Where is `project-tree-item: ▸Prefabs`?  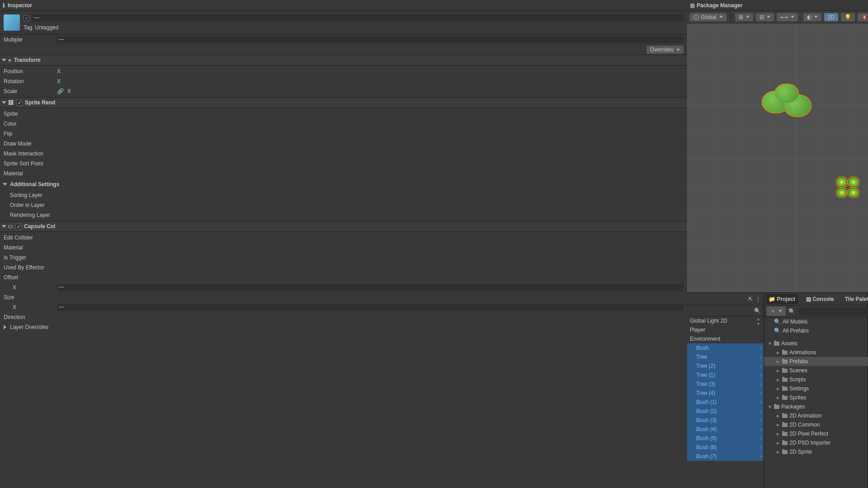 project-tree-item: ▸Prefabs is located at coordinates (816, 361).